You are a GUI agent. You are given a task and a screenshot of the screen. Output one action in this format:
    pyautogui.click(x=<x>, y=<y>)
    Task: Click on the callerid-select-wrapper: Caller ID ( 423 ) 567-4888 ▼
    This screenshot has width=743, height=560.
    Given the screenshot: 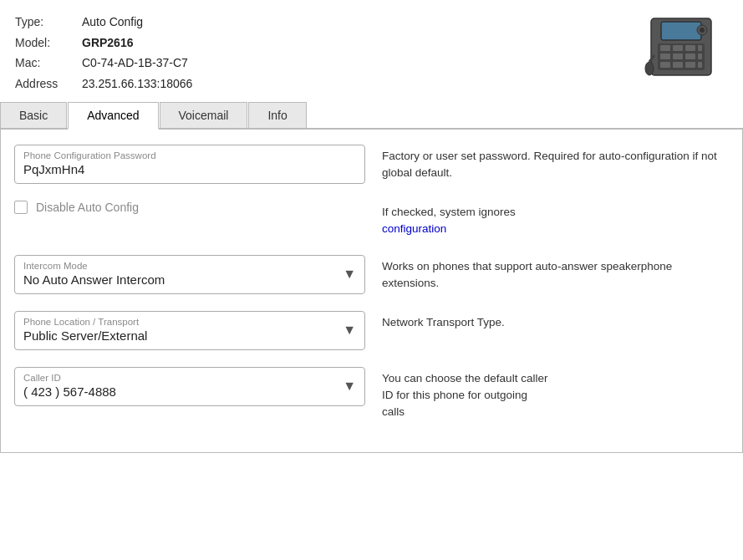 What is the action you would take?
    pyautogui.click(x=190, y=386)
    